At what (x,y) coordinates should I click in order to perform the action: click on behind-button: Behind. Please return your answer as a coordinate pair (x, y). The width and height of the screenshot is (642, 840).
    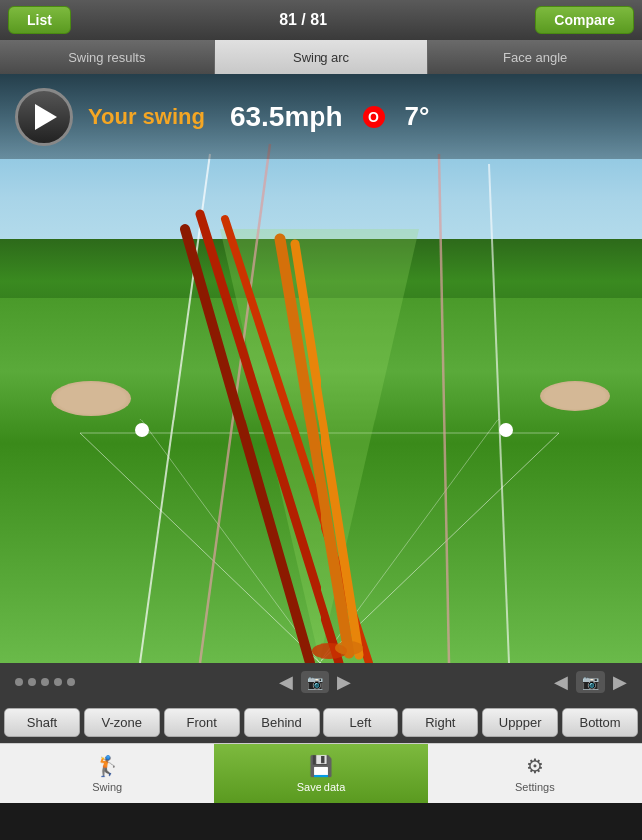
    Looking at the image, I should click on (282, 723).